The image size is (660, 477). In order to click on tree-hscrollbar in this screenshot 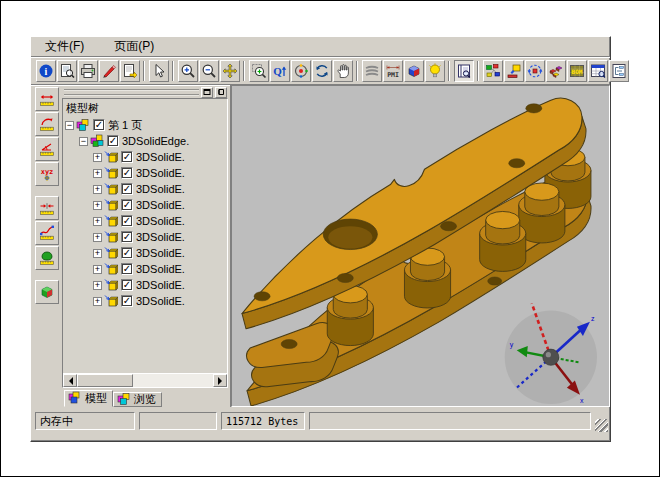, I will do `click(145, 380)`.